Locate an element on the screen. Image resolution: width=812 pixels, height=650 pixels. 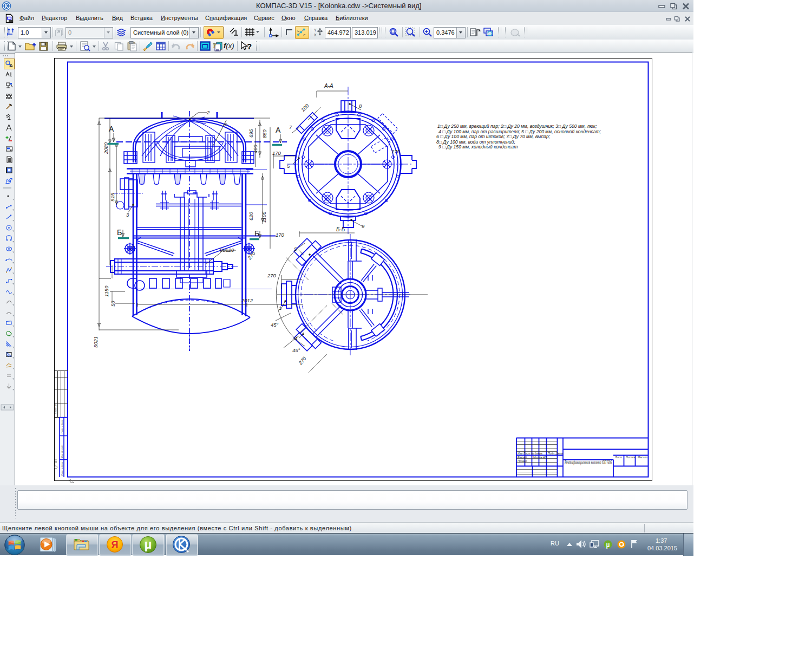
svg-text: 50±20 is located at coordinates (227, 250).